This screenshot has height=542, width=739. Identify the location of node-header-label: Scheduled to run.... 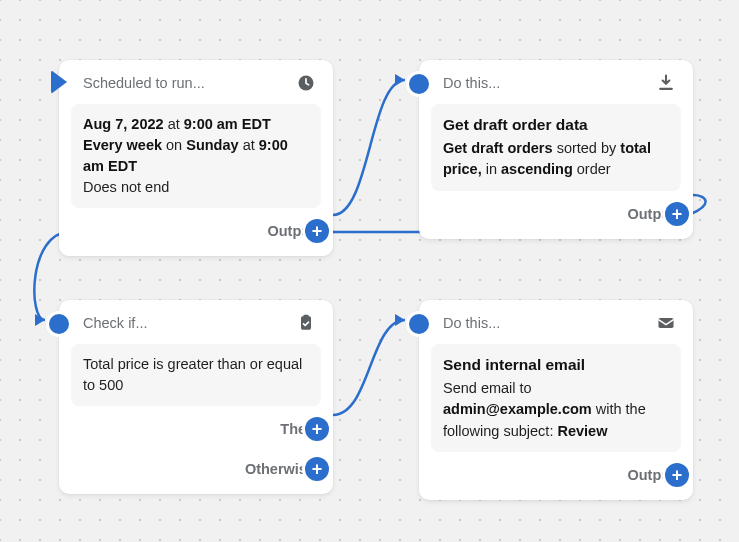
(144, 83).